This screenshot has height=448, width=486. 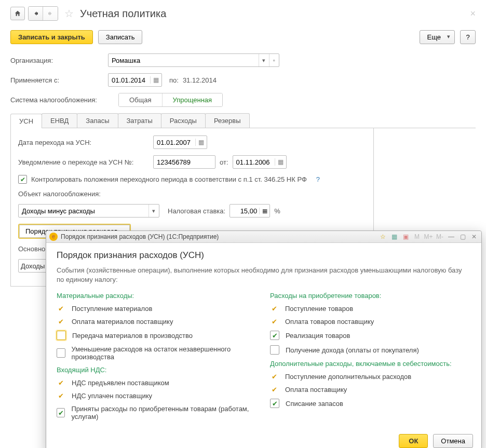 What do you see at coordinates (120, 37) in the screenshot?
I see `save-button: Записать` at bounding box center [120, 37].